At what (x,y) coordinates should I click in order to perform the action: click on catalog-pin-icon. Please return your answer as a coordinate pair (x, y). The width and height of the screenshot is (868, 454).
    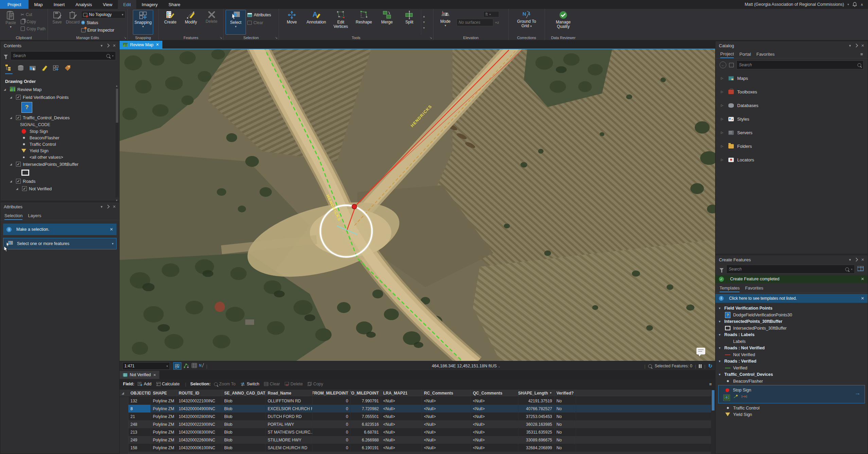
    Looking at the image, I should click on (856, 46).